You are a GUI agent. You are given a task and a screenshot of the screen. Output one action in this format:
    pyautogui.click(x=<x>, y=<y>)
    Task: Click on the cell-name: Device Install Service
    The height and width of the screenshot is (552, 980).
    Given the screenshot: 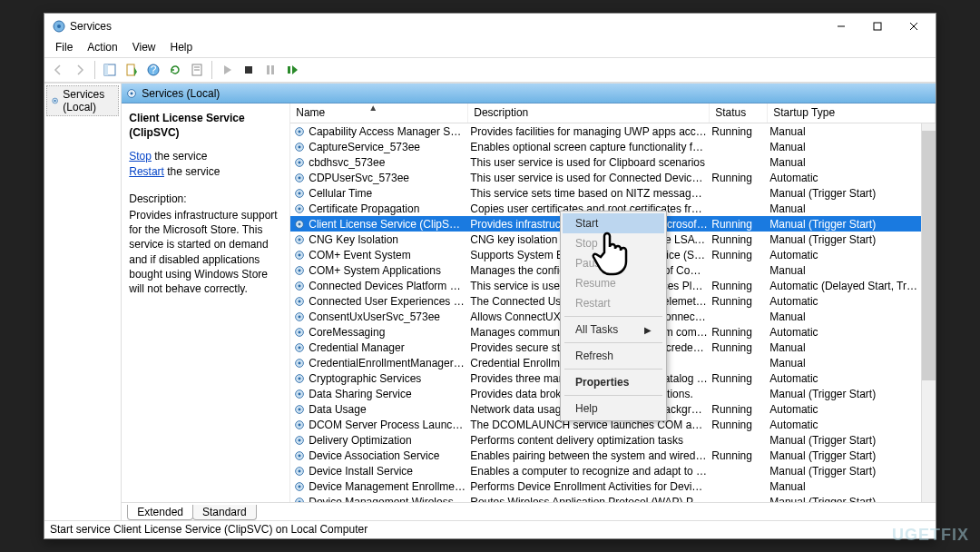 What is the action you would take?
    pyautogui.click(x=389, y=471)
    